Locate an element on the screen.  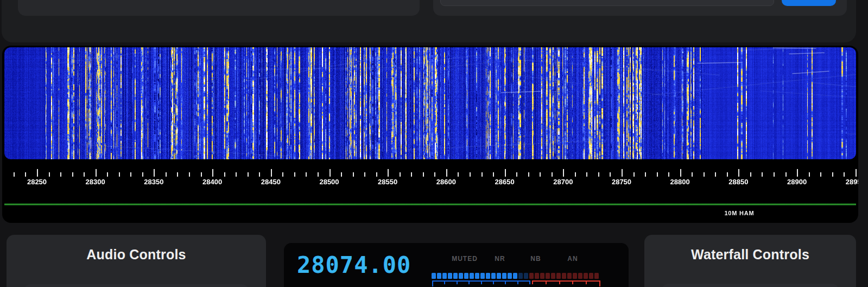
links-card: MW List Short-wave.info is located at coordinates (219, 8).